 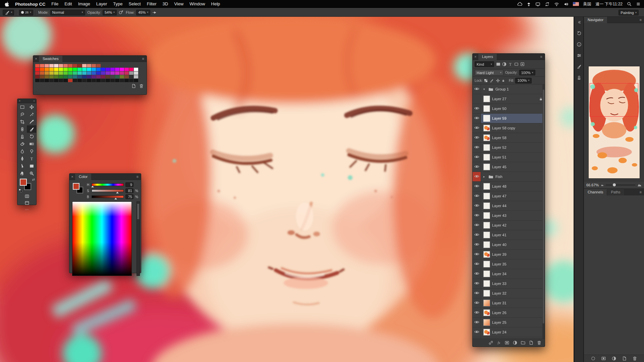 What do you see at coordinates (489, 72) in the screenshot?
I see `layer-blend-mode-select: Hard Light▾` at bounding box center [489, 72].